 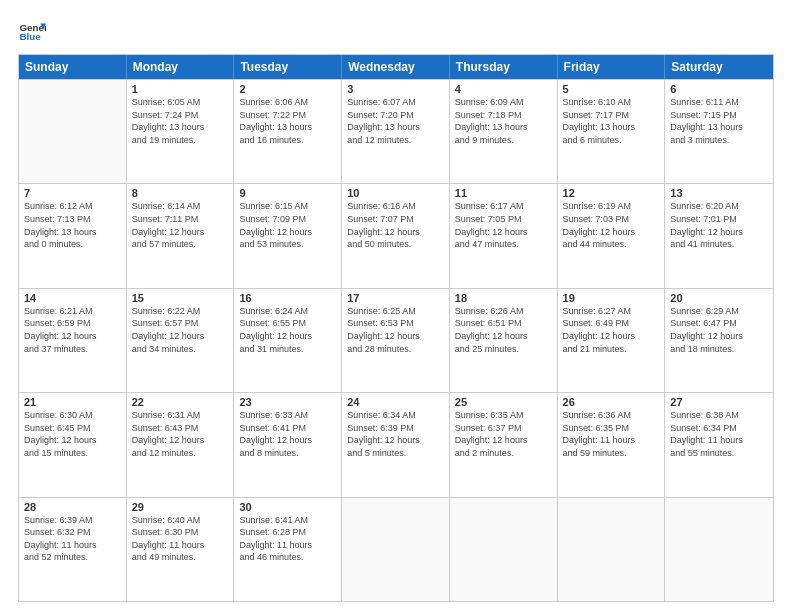 I want to click on day-cell: 3Sunrise: 6:07 AM Sunset: 7:20 PM Daylig…, so click(x=396, y=132).